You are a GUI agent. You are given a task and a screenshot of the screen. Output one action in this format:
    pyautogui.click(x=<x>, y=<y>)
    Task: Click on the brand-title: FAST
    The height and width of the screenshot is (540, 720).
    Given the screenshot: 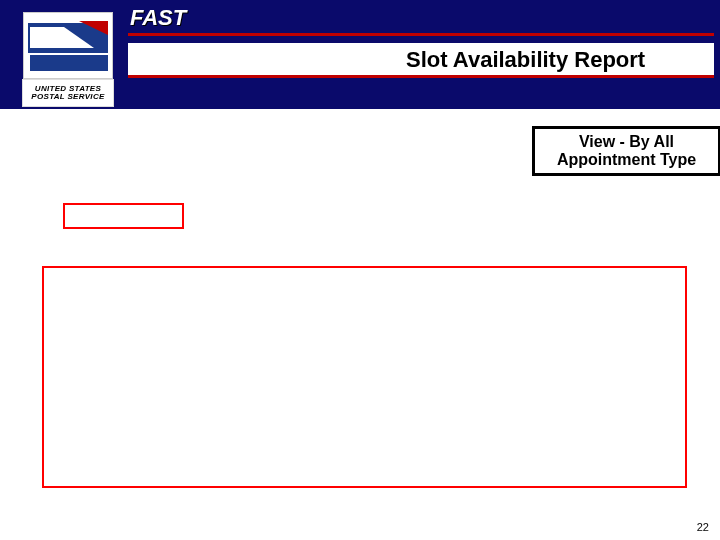 What is the action you would take?
    pyautogui.click(x=158, y=18)
    